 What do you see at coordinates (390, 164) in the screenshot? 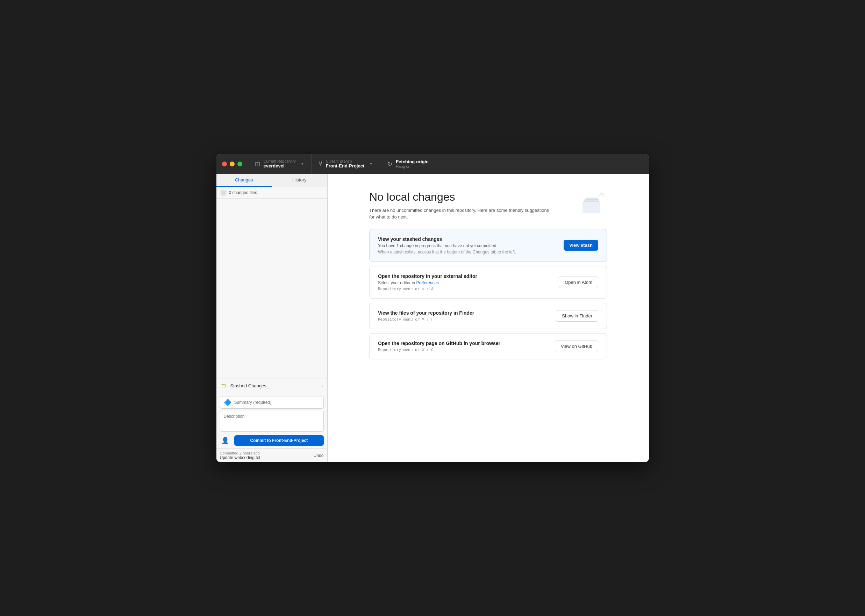
I see `fetch-icon: ↻` at bounding box center [390, 164].